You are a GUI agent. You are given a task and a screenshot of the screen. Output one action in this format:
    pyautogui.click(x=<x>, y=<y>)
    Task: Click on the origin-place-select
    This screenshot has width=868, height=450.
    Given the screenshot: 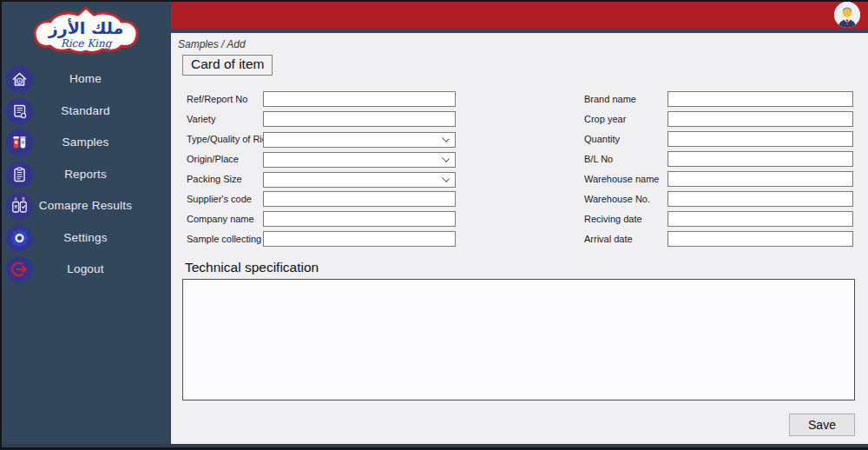 What is the action you would take?
    pyautogui.click(x=359, y=159)
    